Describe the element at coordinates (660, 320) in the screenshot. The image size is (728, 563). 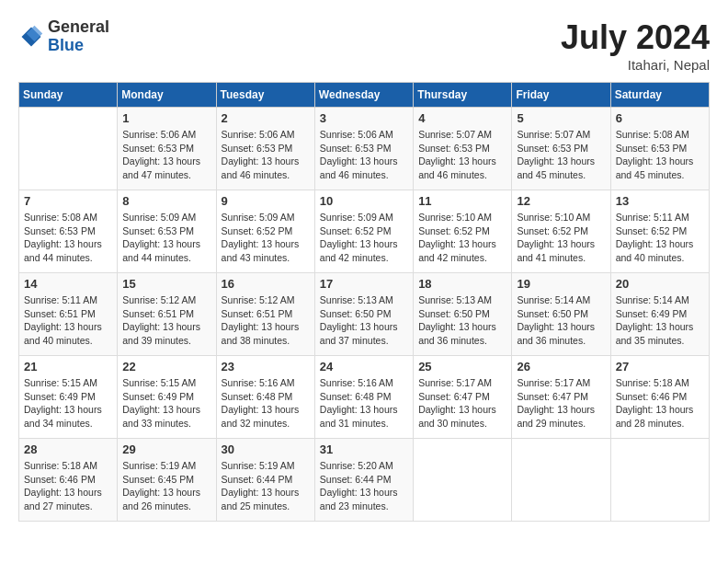
I see `day-info: Sunrise: 5:14 AM Sunset: 6:49 PM Dayligh…` at that location.